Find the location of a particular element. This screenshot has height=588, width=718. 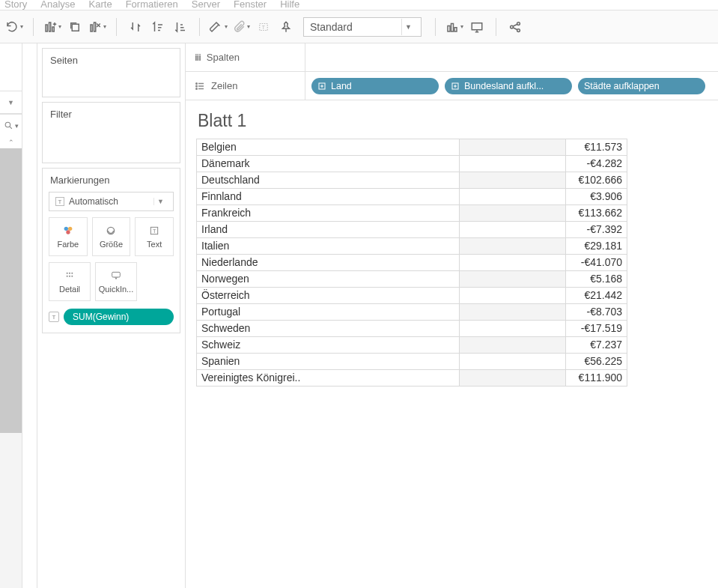

value-cell: €5.168 is located at coordinates (597, 279).